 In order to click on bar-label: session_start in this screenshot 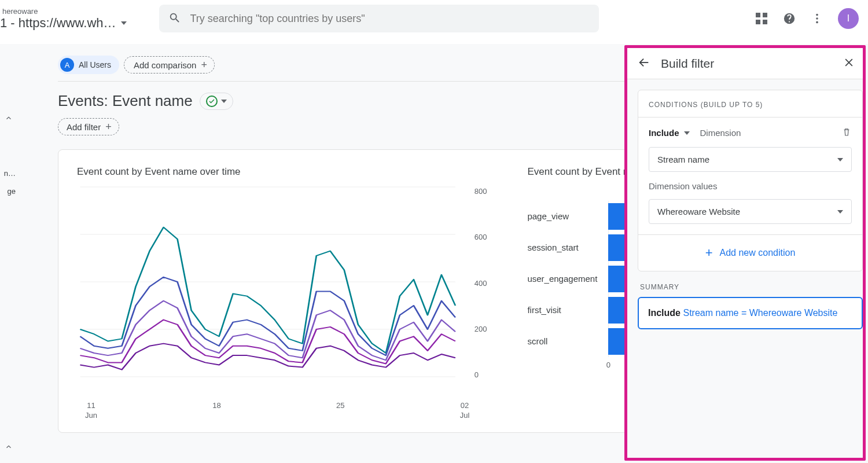, I will do `click(564, 248)`.